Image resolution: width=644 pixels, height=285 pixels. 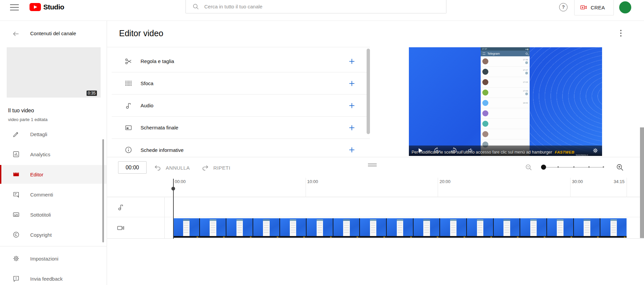 What do you see at coordinates (21, 111) in the screenshot?
I see `video-title: Il tuo video` at bounding box center [21, 111].